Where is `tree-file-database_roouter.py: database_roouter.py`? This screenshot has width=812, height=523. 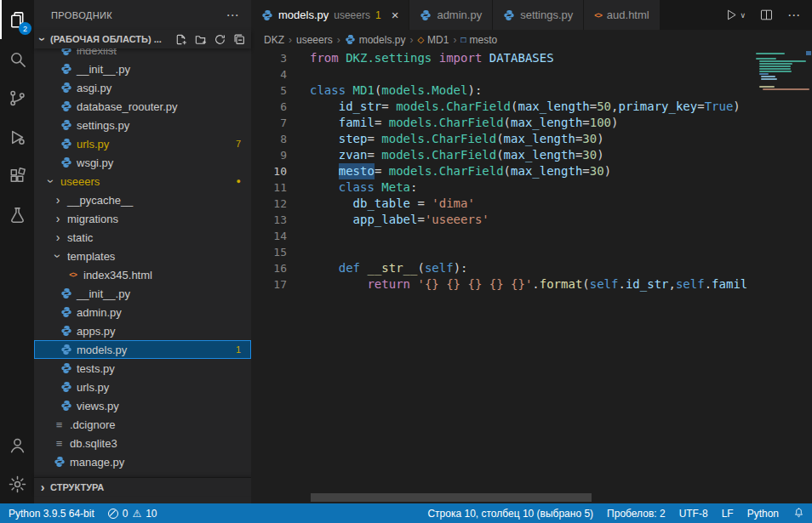 tree-file-database_roouter.py: database_roouter.py is located at coordinates (143, 106).